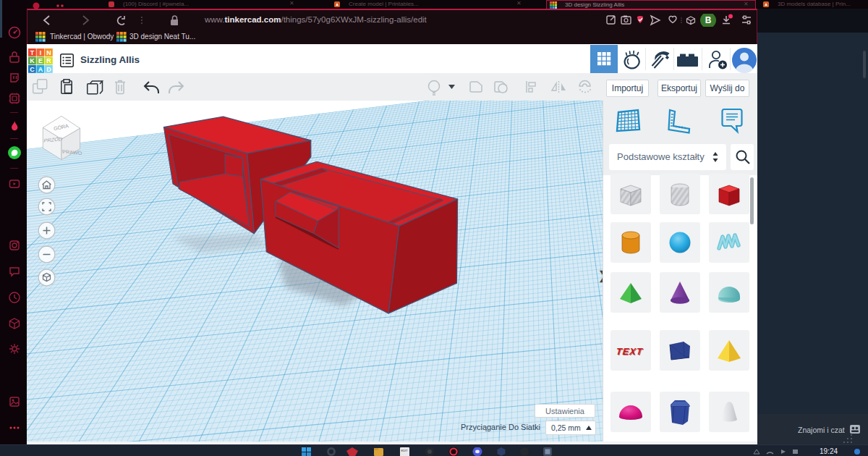  Describe the element at coordinates (41, 61) in the screenshot. I see `svg-text: E` at that location.